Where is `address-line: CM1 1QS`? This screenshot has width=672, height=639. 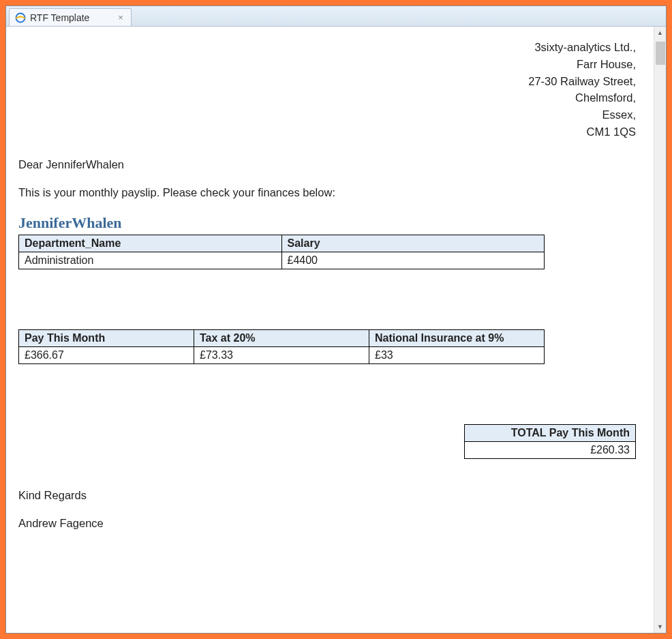
address-line: CM1 1QS is located at coordinates (327, 132).